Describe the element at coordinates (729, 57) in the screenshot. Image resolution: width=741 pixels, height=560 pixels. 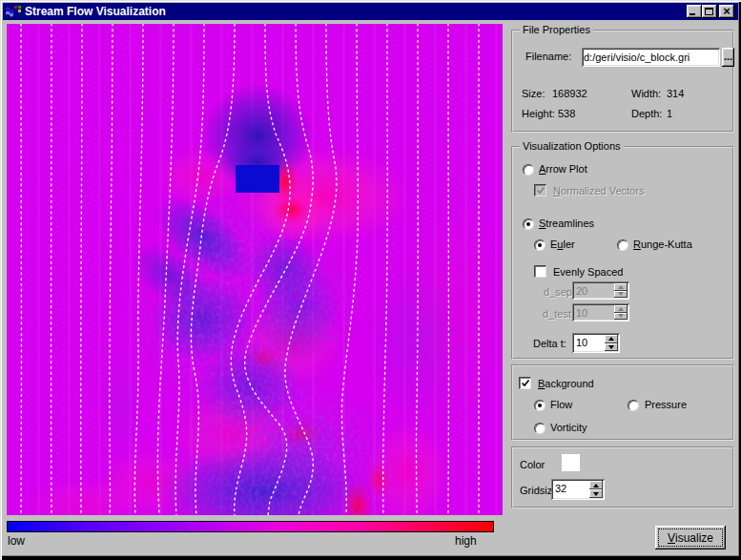
I see `browse-button: ...` at that location.